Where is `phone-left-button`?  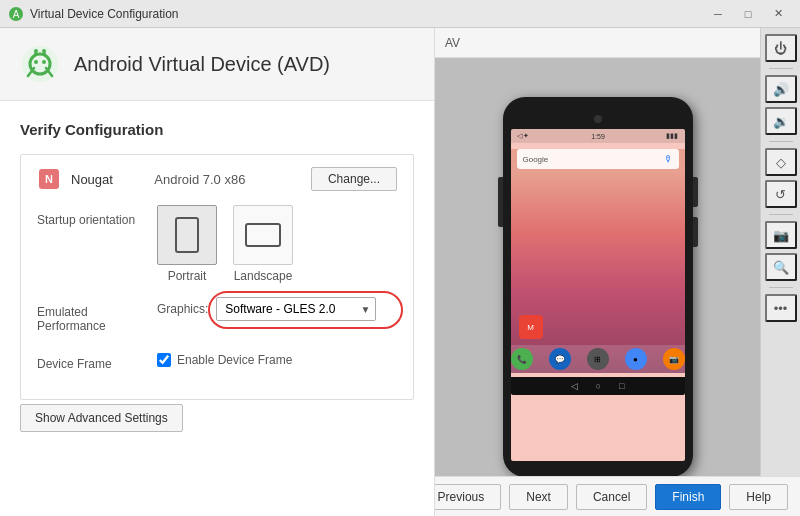
phone-left-button is located at coordinates (500, 202).